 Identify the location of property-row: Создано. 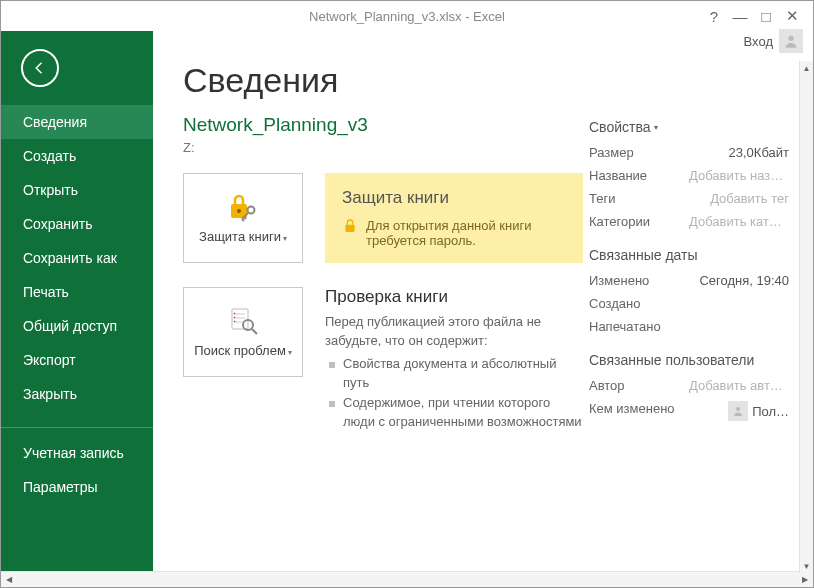
(689, 304).